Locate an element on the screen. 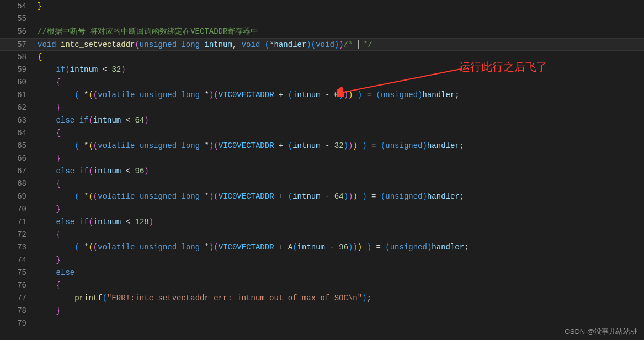  code-line: 73 ( *((volatile unsigned long *)(VIC0VE… is located at coordinates (322, 247).